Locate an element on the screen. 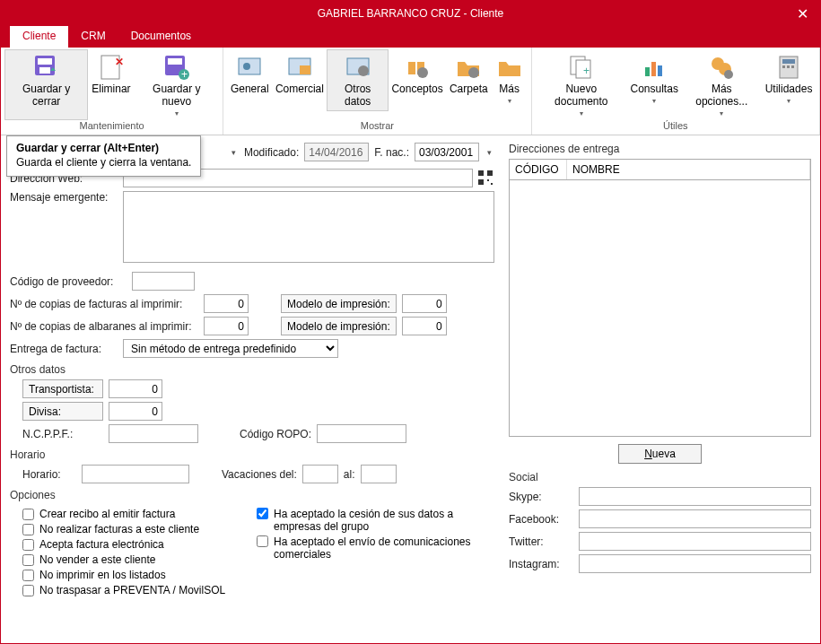  qr-icon is located at coordinates (486, 178).